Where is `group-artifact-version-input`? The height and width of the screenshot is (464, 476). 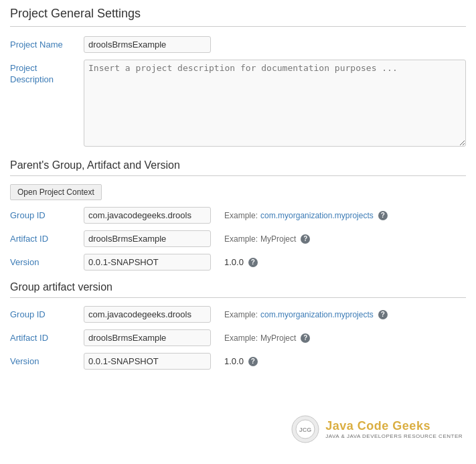
group-artifact-version-input is located at coordinates (147, 362).